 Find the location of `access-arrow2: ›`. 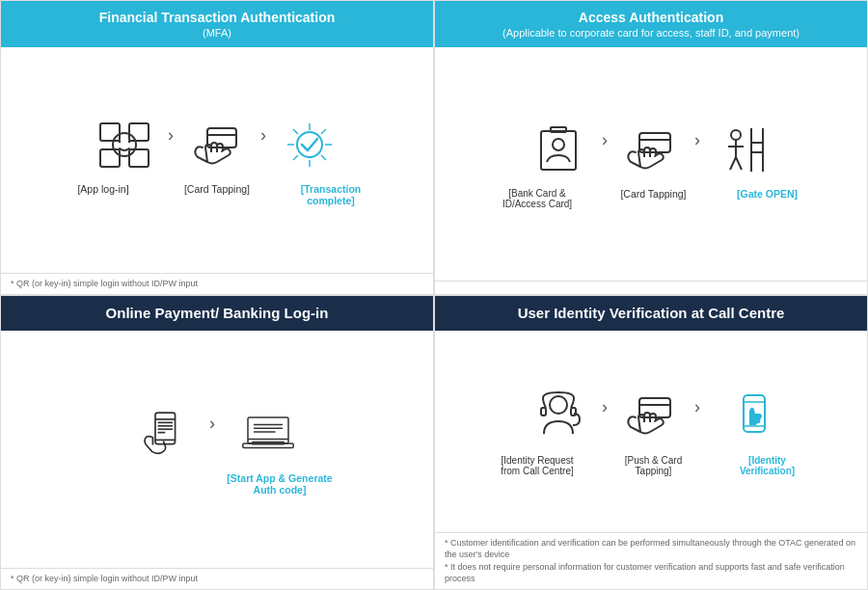

access-arrow2: › is located at coordinates (697, 141).